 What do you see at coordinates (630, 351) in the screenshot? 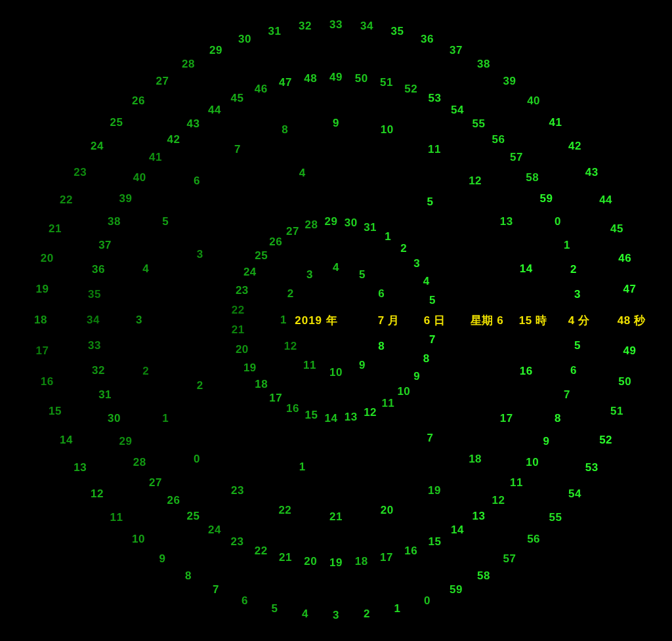
I see `second-tick: 49` at bounding box center [630, 351].